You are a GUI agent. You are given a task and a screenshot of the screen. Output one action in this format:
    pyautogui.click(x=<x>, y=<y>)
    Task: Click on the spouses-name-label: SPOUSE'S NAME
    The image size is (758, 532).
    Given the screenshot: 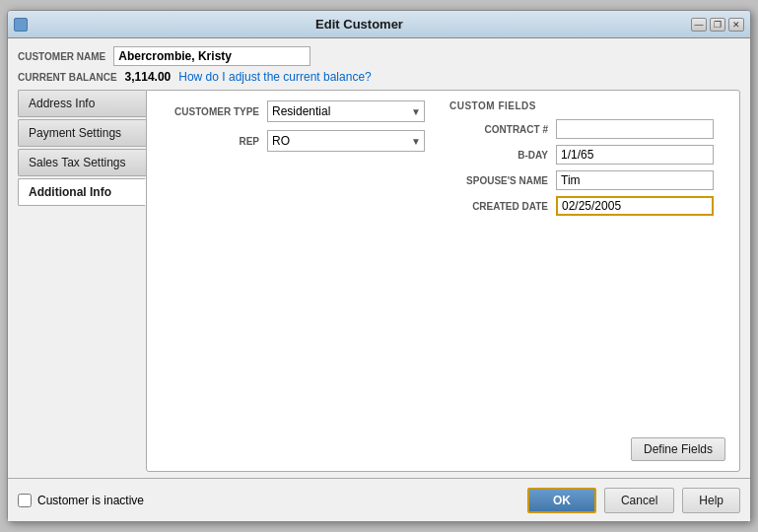 What is the action you would take?
    pyautogui.click(x=499, y=181)
    